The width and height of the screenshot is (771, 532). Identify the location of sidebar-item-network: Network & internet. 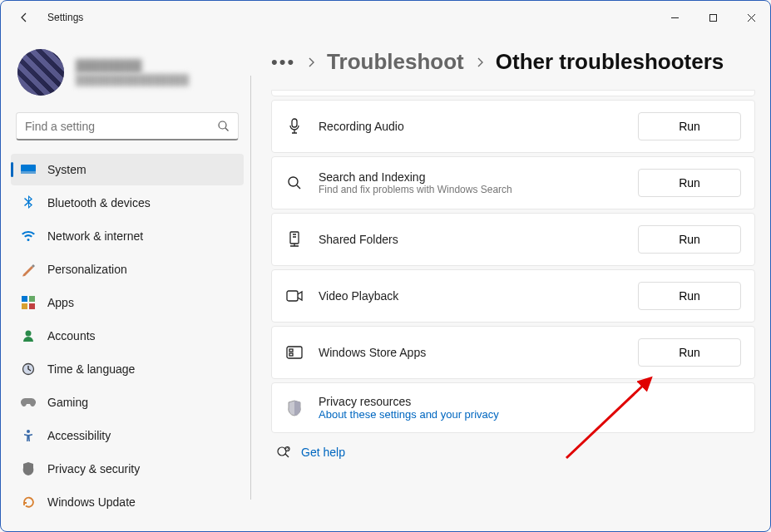
(127, 236).